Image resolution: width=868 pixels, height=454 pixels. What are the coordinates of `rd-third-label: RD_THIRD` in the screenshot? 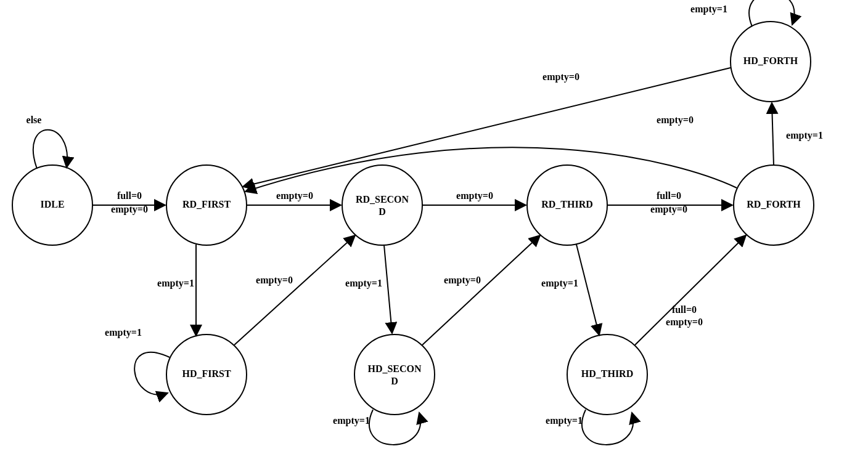 It's located at (567, 205).